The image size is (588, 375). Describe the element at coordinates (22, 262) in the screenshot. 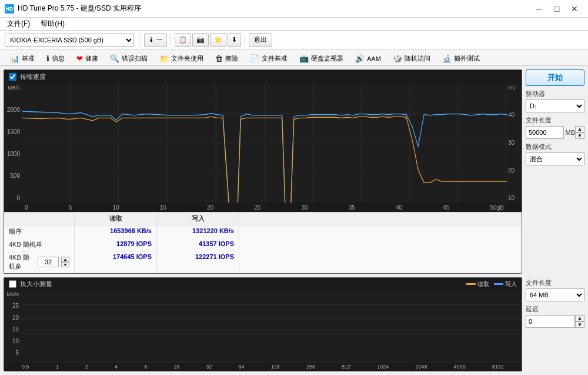

I see `stats-label-4kb-multi-text: 4KB 随机多` at that location.